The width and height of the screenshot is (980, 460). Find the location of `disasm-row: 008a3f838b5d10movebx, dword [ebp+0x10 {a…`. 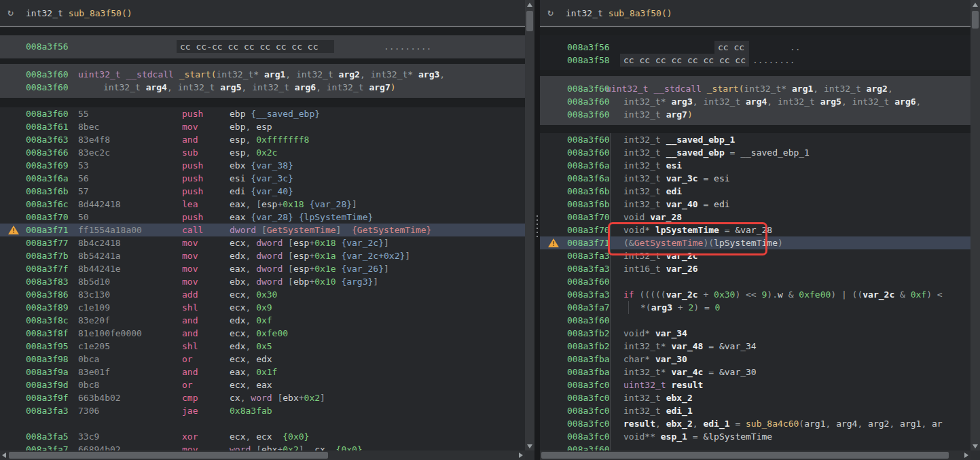

disasm-row: 008a3f838b5d10movebx, dword [ebp+0x10 {a… is located at coordinates (262, 281).